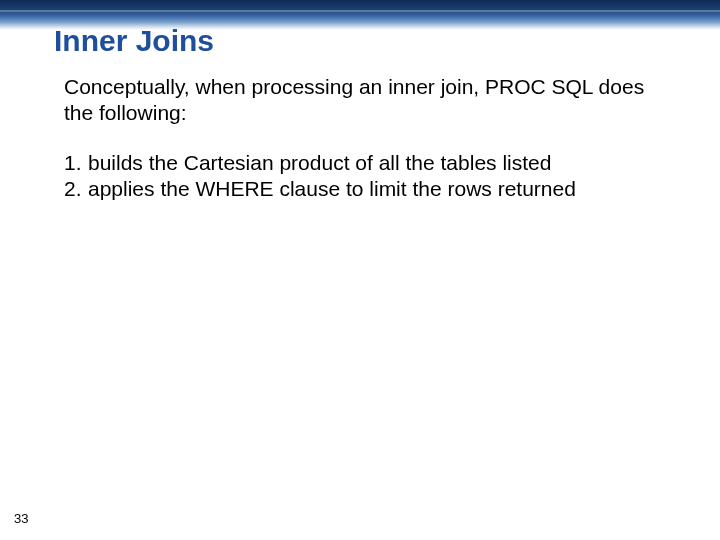 The image size is (720, 540). I want to click on slide-title: Inner Joins, so click(134, 41).